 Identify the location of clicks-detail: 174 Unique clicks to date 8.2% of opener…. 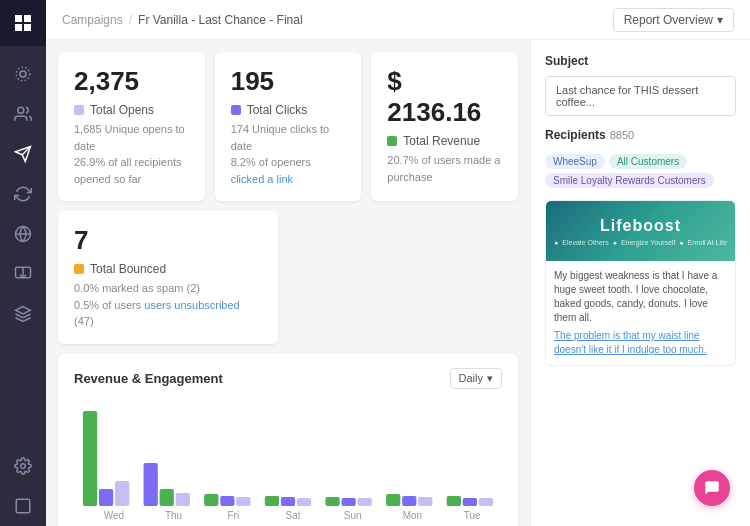
(288, 154).